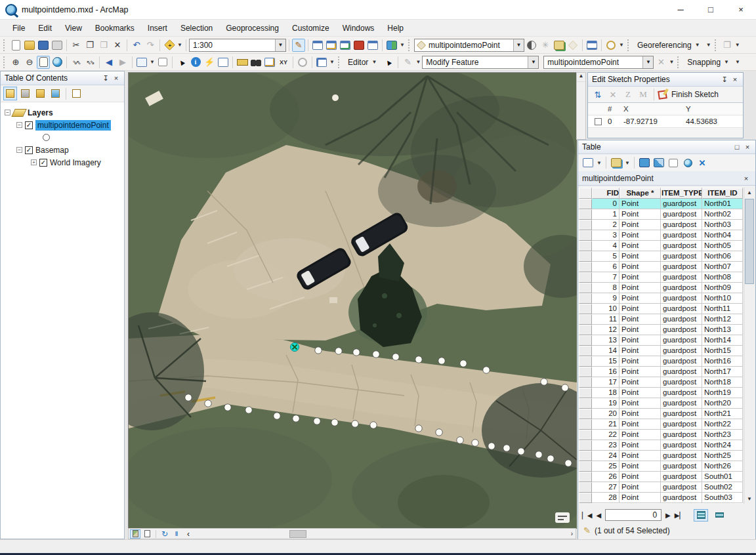  Describe the element at coordinates (669, 45) in the screenshot. I see `georeferencing-menu: Georeferencing ▼` at that location.